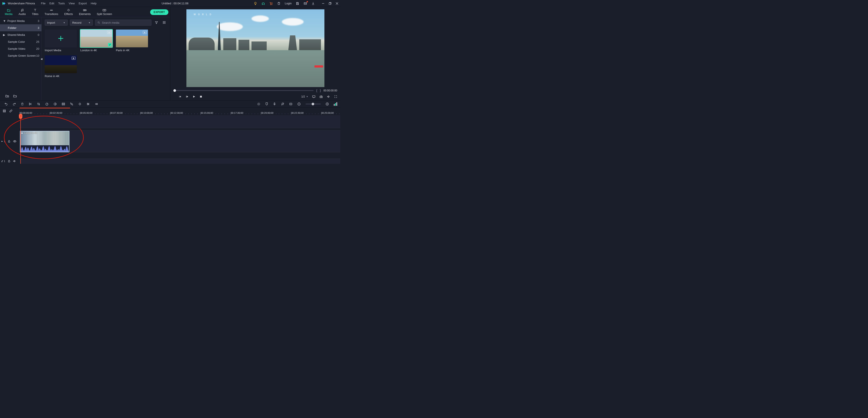 The height and width of the screenshot is (418, 868). Describe the element at coordinates (35, 12) in the screenshot. I see `tab-titles: Titles` at that location.